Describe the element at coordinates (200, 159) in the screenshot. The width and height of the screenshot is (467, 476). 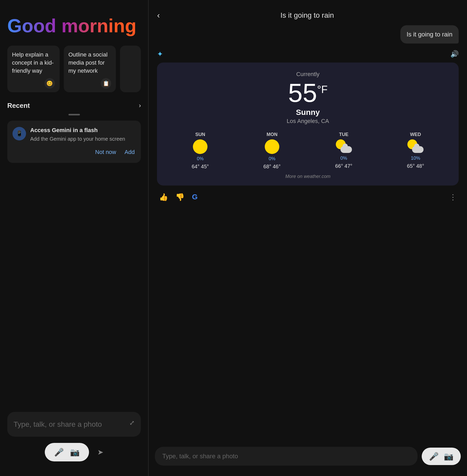
I see `forecast-sun-precip: 0%` at that location.